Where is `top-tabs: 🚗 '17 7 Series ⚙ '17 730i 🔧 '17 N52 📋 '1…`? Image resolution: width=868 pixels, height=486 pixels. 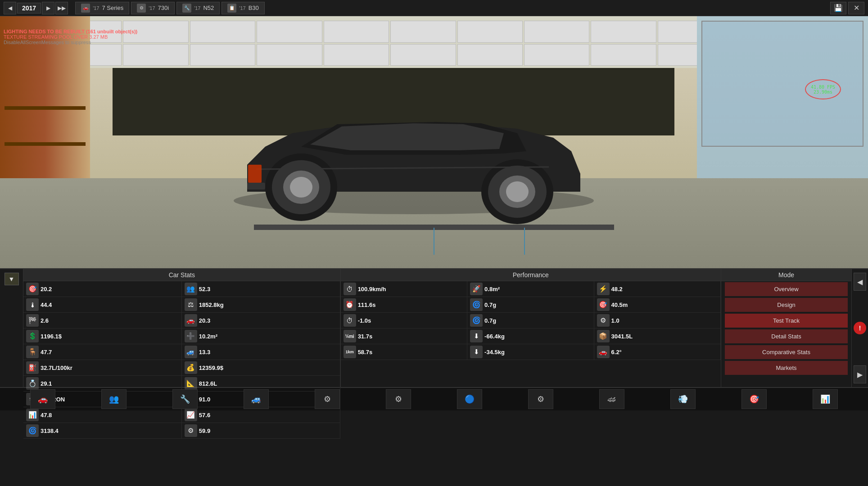
top-tabs: 🚗 '17 7 Series ⚙ '17 730i 🔧 '17 N52 📋 '1… is located at coordinates (449, 8).